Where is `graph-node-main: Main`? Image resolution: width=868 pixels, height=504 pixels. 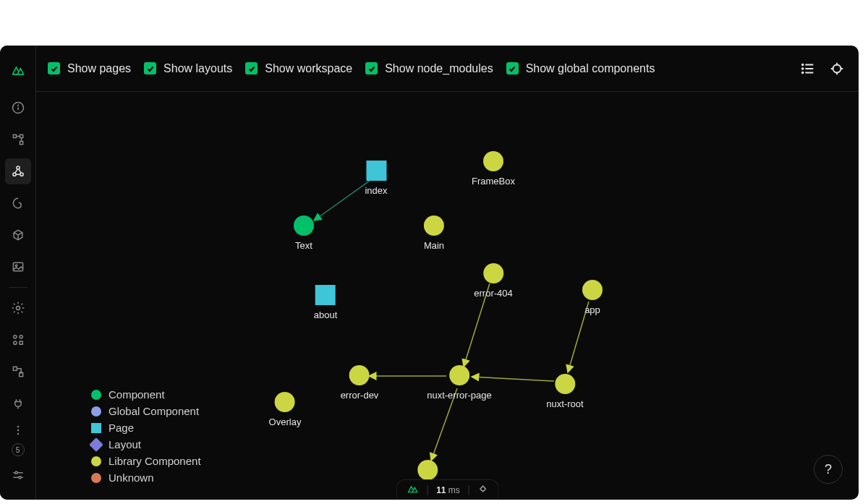
graph-node-main: Main is located at coordinates (434, 233).